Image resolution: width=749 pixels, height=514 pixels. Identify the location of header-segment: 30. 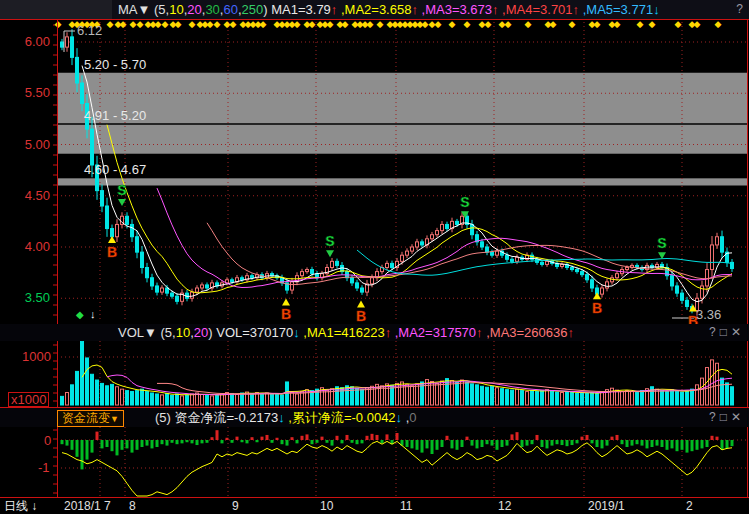
(212, 10).